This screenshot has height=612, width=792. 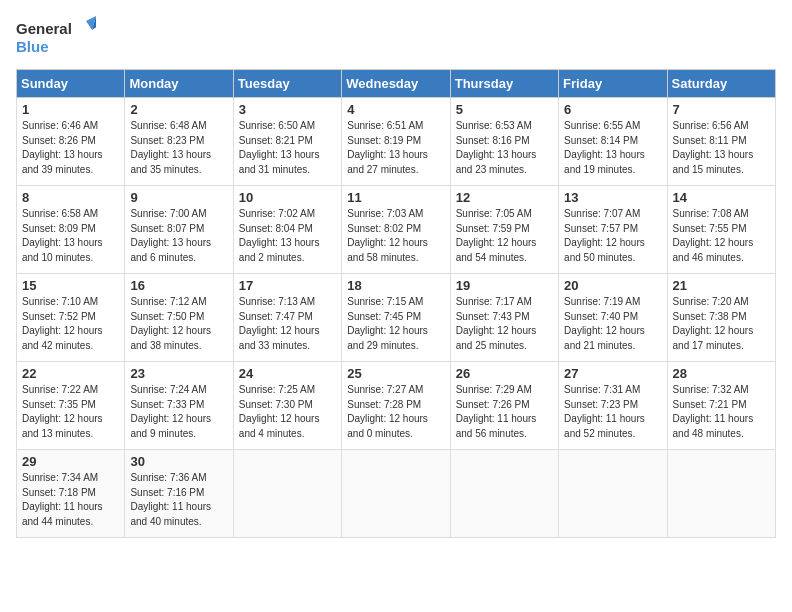 What do you see at coordinates (722, 198) in the screenshot?
I see `day-number: 14` at bounding box center [722, 198].